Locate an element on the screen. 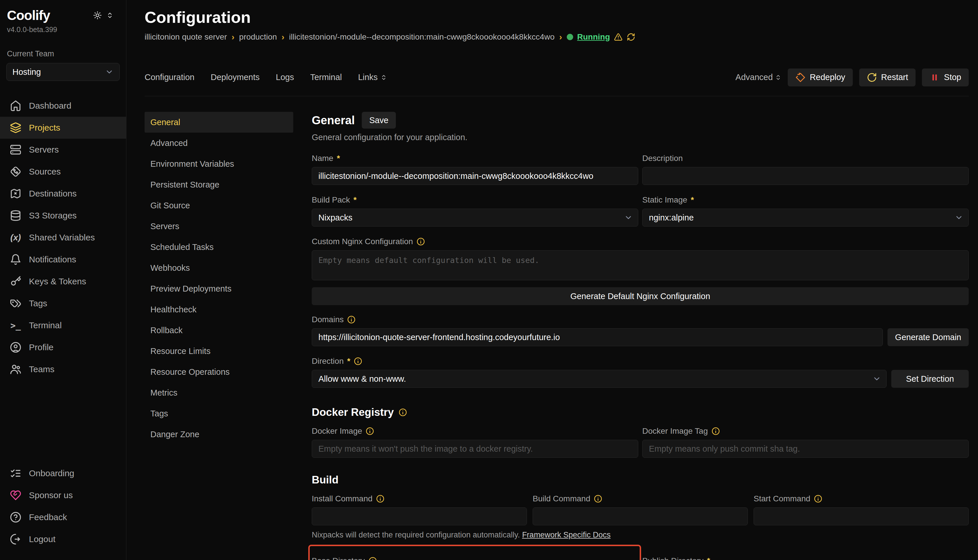 The image size is (978, 560). sidebar-item-sponsor-us: Sponsor us is located at coordinates (63, 495).